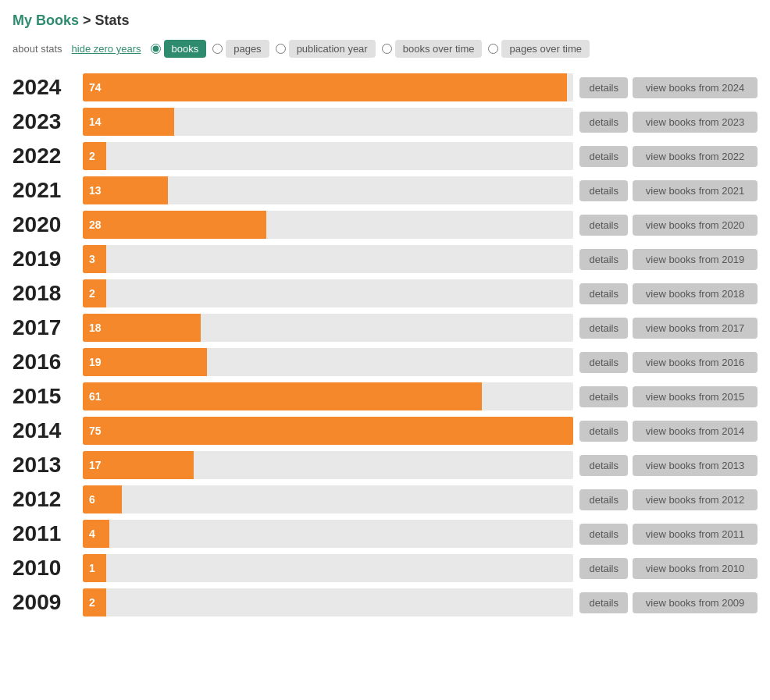  I want to click on bar-value-2018: 2, so click(92, 293).